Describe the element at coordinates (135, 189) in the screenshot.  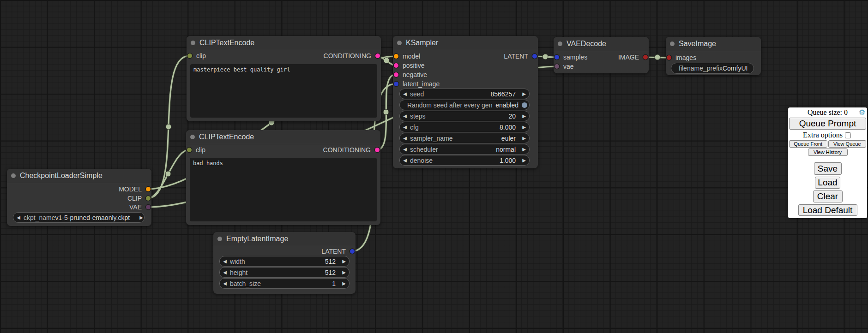
I see `output-slot-model: MODEL` at that location.